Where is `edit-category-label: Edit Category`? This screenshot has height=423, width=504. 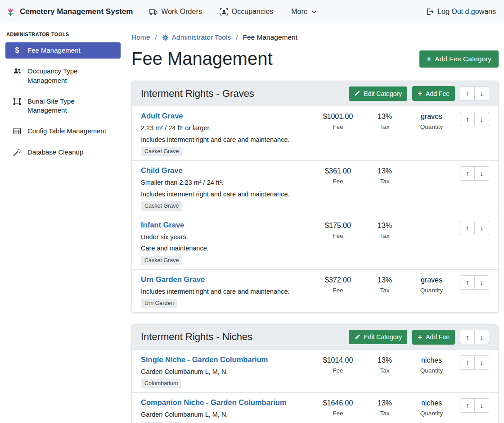 edit-category-label: Edit Category is located at coordinates (382, 94).